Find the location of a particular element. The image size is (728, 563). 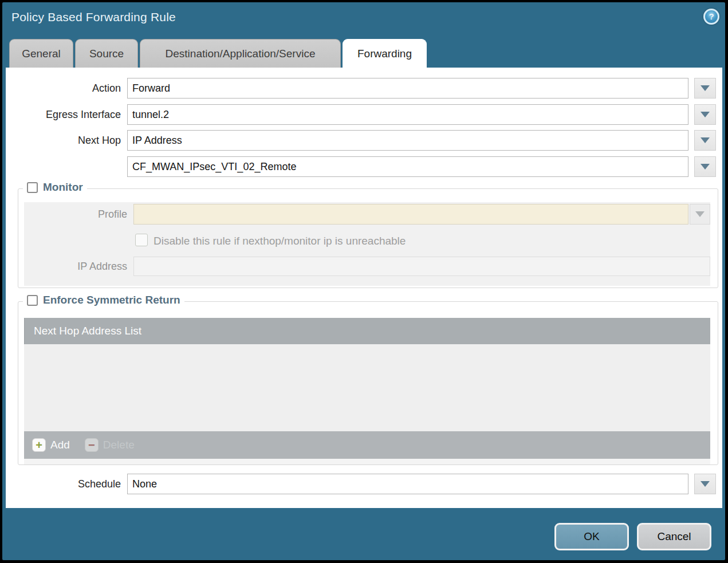

tab-destination-label: Destination/Application/Service is located at coordinates (241, 54).